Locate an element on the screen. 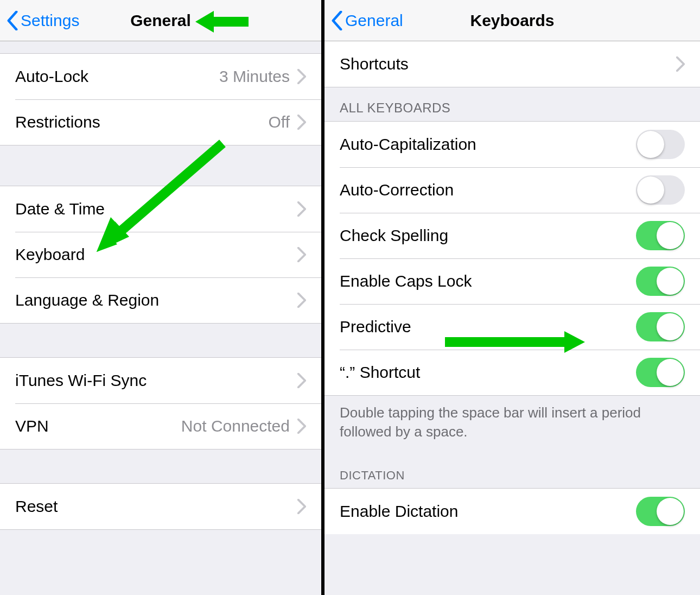 This screenshot has height=595, width=700. row-label: Date & Time is located at coordinates (156, 209).